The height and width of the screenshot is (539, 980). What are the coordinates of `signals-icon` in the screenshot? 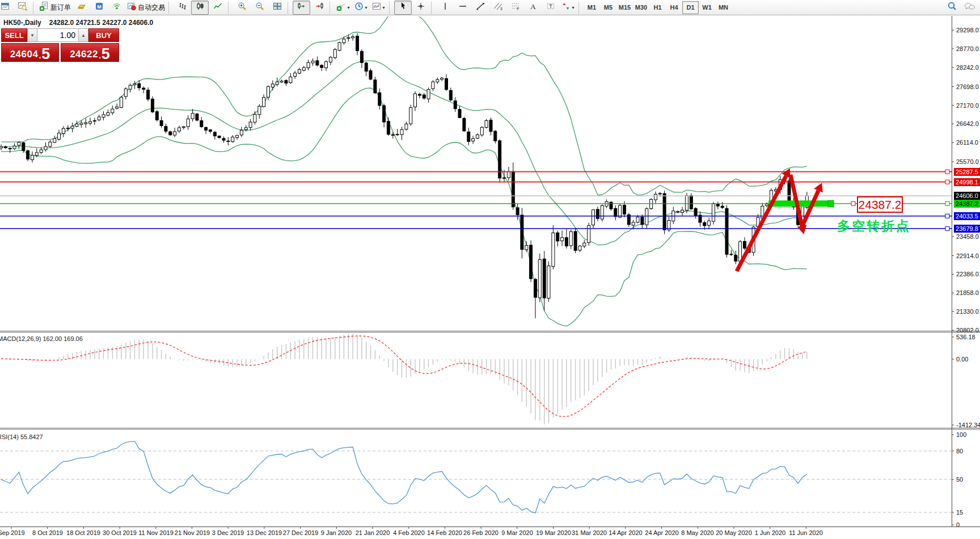 It's located at (117, 7).